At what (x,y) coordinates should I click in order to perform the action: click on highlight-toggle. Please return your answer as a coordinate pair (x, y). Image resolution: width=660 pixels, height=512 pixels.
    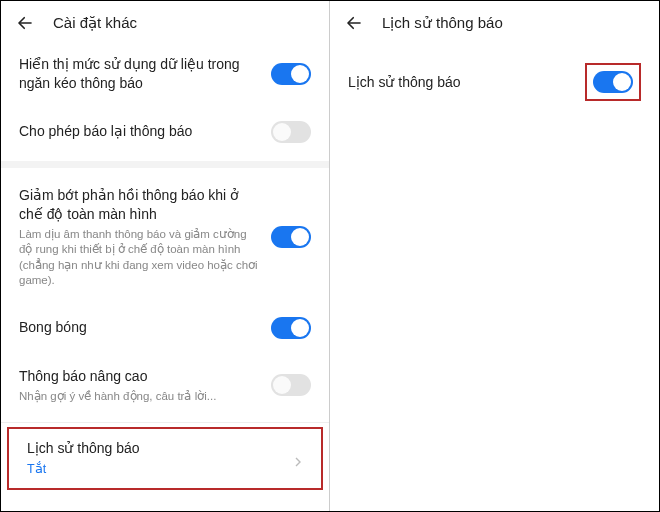
    Looking at the image, I should click on (613, 82).